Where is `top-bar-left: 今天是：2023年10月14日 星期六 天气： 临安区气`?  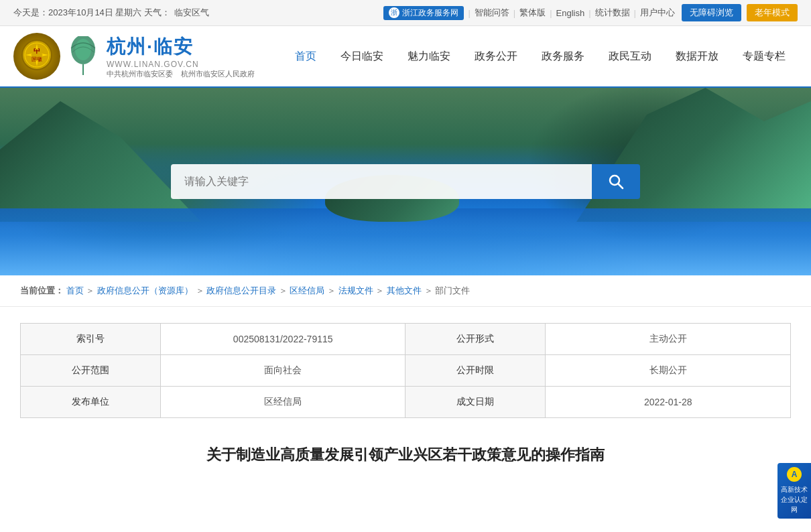
top-bar-left: 今天是：2023年10月14日 星期六 天气： 临安区气 is located at coordinates (111, 13).